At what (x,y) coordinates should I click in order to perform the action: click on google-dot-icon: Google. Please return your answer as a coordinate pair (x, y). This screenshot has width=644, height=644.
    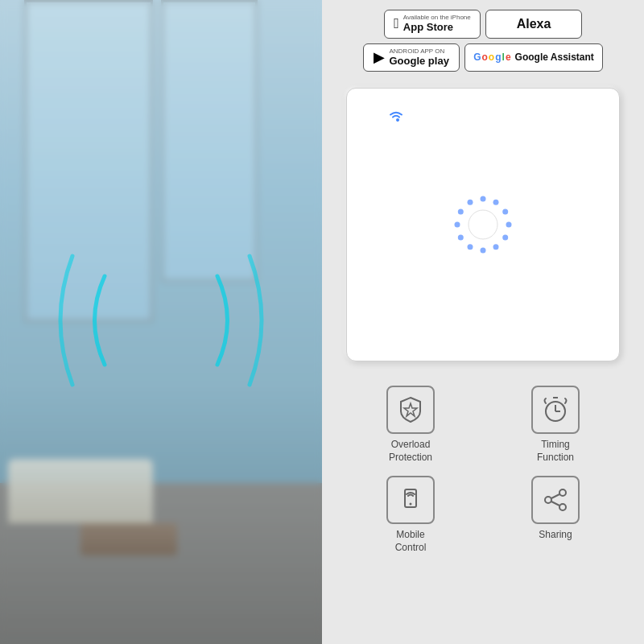
    Looking at the image, I should click on (492, 57).